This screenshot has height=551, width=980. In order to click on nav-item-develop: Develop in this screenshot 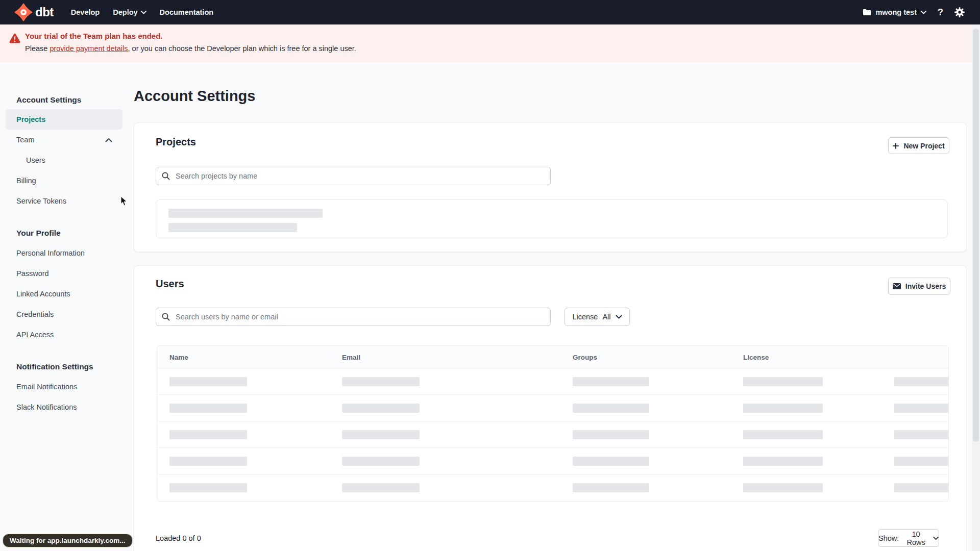, I will do `click(85, 12)`.